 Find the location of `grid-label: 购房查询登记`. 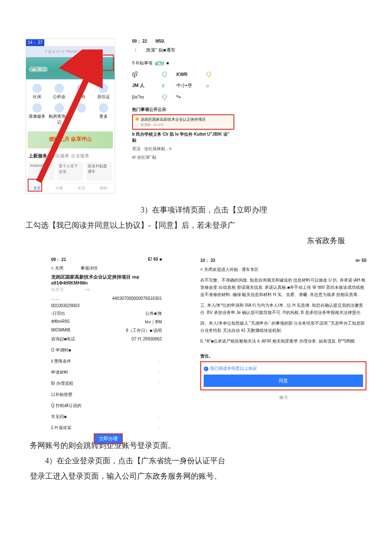

grid-label: 购房查询登记 is located at coordinates (59, 119).